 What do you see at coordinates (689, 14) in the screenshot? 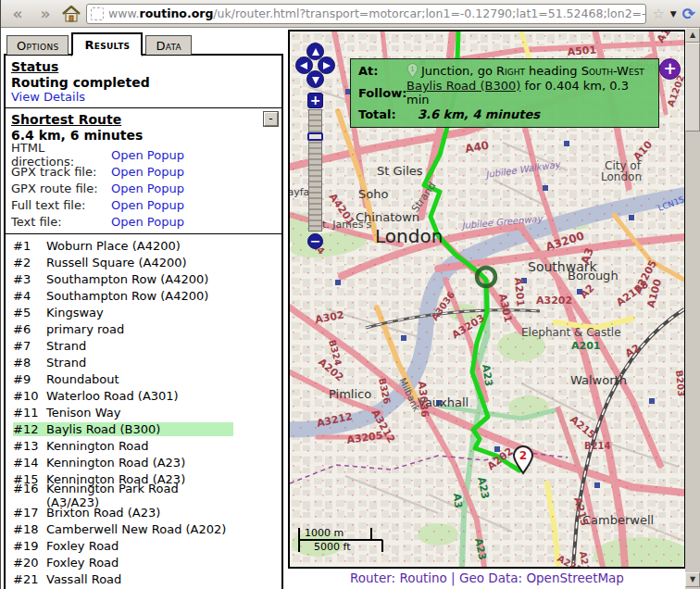
I see `reload-icon: ⟳` at bounding box center [689, 14].